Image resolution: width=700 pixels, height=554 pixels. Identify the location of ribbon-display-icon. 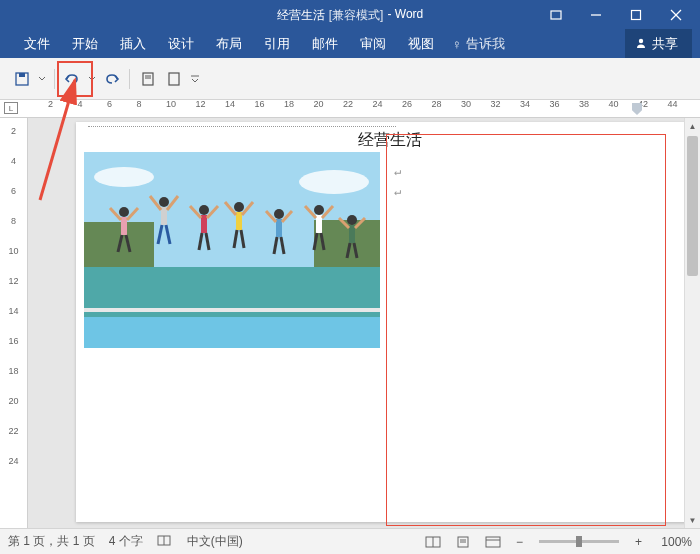
(556, 15).